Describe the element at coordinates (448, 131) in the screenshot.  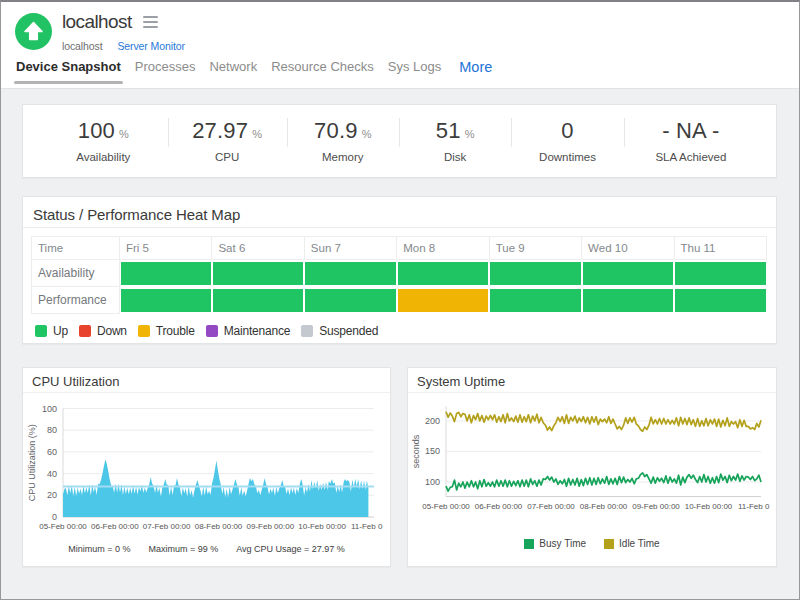
I see `stat-value: 51` at that location.